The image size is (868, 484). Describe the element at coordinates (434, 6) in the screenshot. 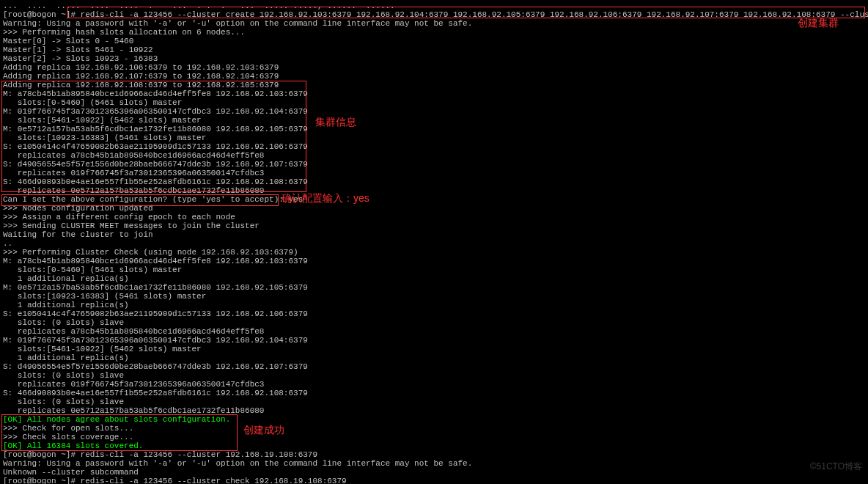

I see `terminal-line: ... .... ..... .... .... . ... . . . ...…` at that location.